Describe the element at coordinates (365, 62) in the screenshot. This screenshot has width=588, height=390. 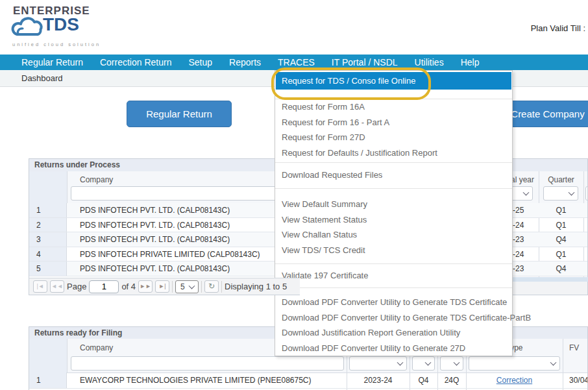
I see `nav-it-portal-nsdl: IT Portal / NSDL` at that location.